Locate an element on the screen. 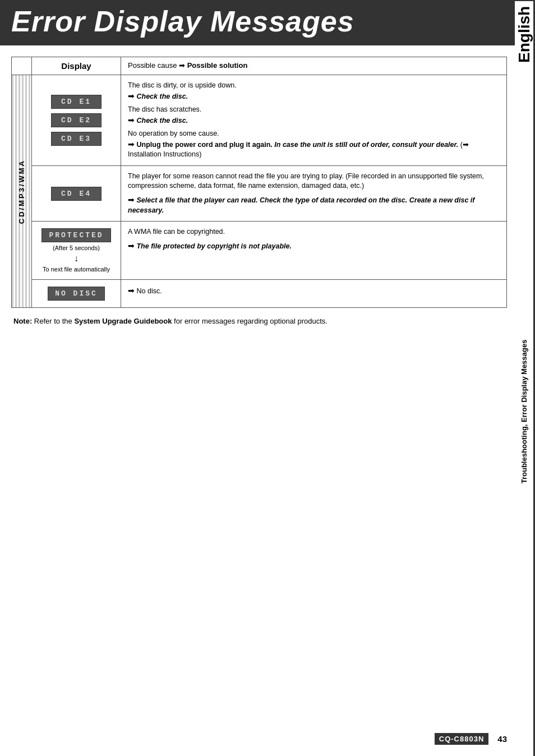 Image resolution: width=535 pixels, height=756 pixels. error-row-group1: CD E1 CD E2 CD E3 The disc is dirty, or … is located at coordinates (269, 121).